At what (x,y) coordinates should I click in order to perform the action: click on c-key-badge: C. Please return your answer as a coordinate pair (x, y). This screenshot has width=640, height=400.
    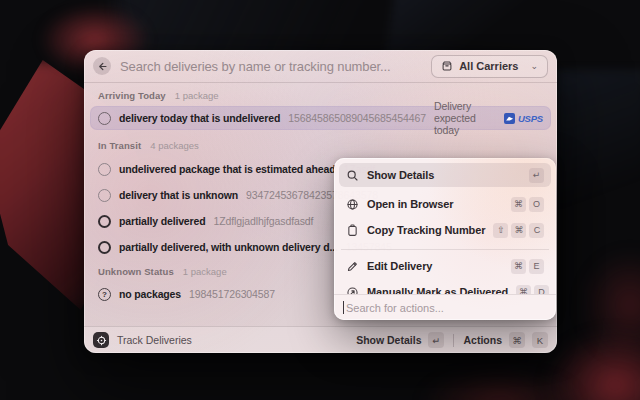
    Looking at the image, I should click on (536, 230).